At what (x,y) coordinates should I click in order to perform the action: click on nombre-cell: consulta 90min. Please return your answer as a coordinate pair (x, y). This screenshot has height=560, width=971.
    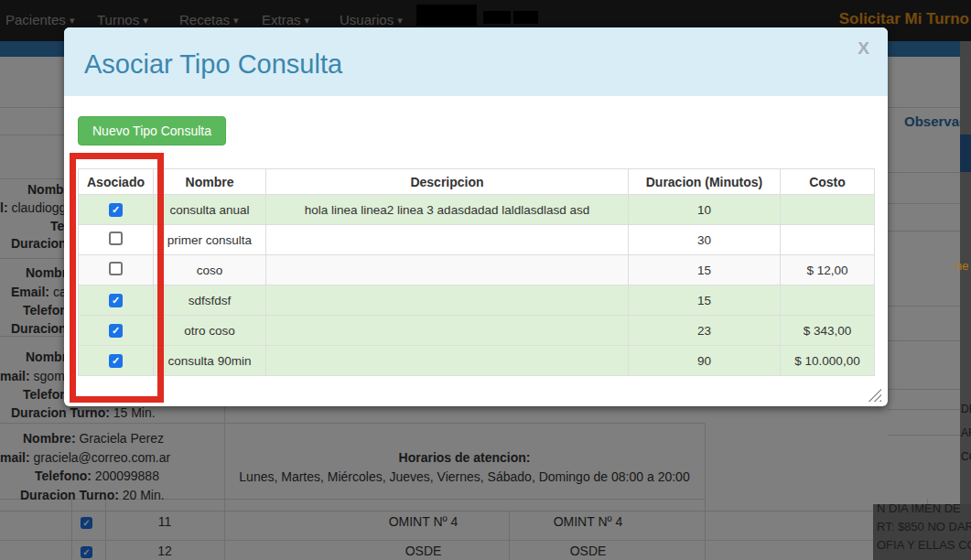
    Looking at the image, I should click on (210, 361).